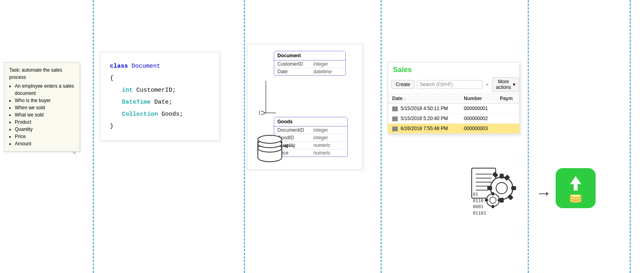 The height and width of the screenshot is (273, 644). Describe the element at coordinates (310, 56) in the screenshot. I see `document-entity-header: Document` at that location.